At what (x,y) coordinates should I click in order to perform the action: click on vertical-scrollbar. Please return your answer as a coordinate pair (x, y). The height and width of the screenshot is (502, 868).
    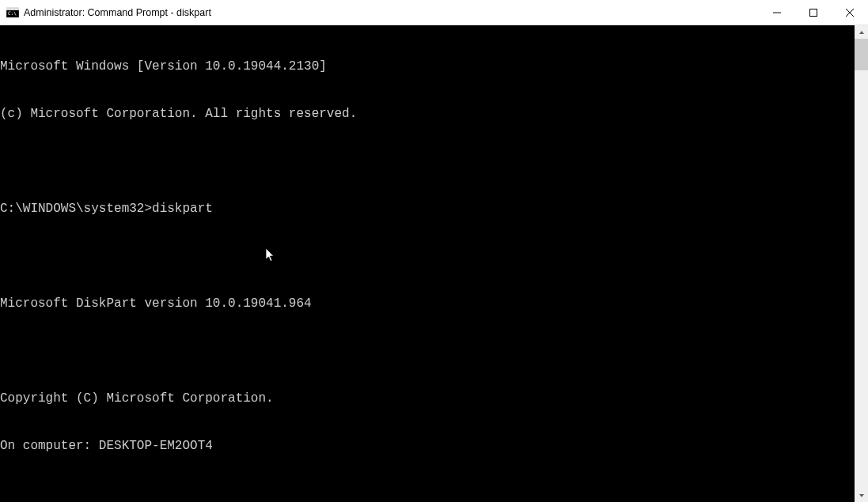
    Looking at the image, I should click on (861, 264).